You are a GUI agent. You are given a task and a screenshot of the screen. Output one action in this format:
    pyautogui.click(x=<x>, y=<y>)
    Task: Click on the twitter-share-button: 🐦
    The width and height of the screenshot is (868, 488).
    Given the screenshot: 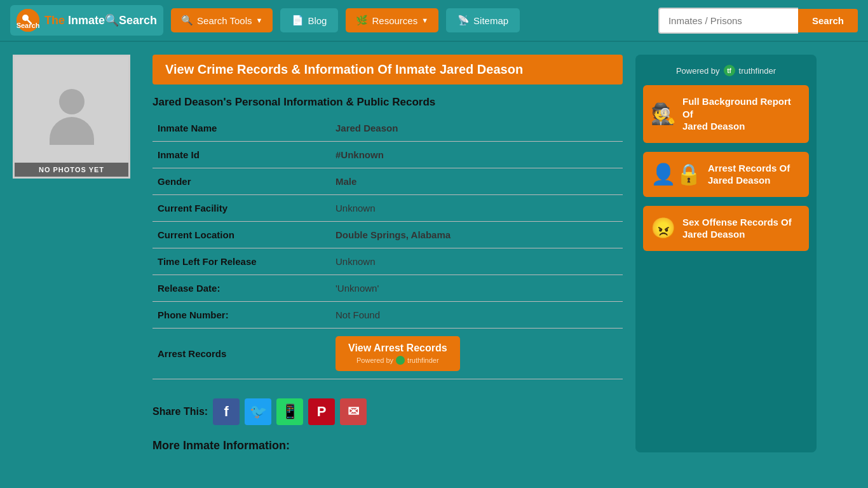 What is the action you would take?
    pyautogui.click(x=258, y=412)
    